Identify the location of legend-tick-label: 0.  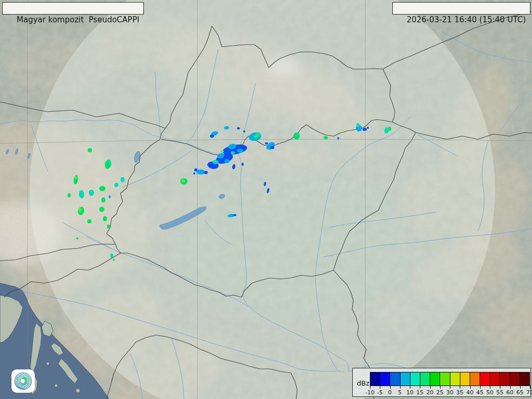
(390, 393).